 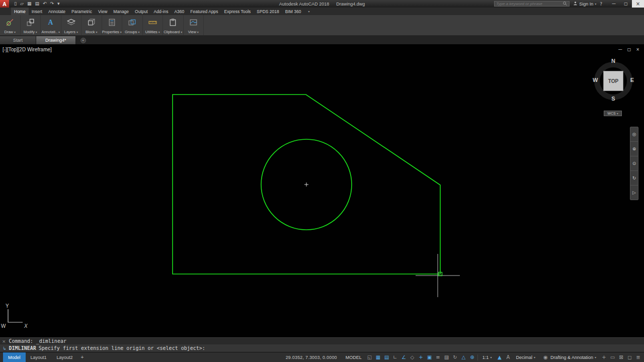 I want to click on doc-close-button: ×, so click(x=638, y=49).